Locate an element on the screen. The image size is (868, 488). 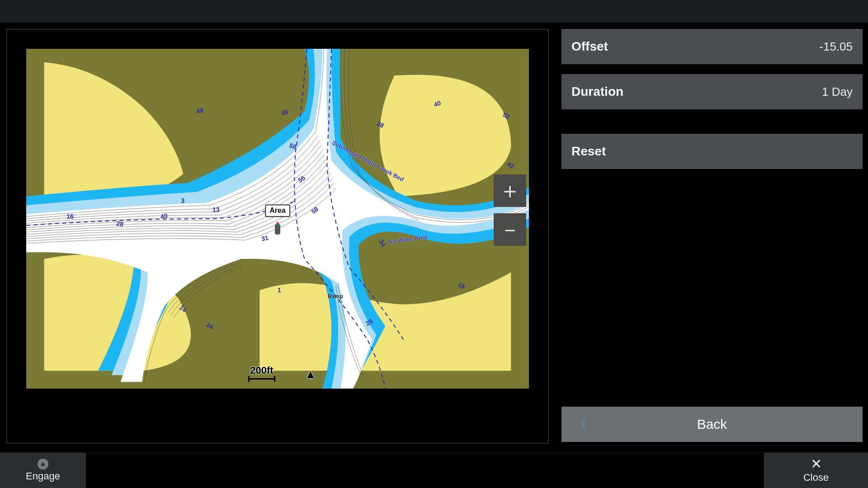
scale-label: 200ft is located at coordinates (261, 371).